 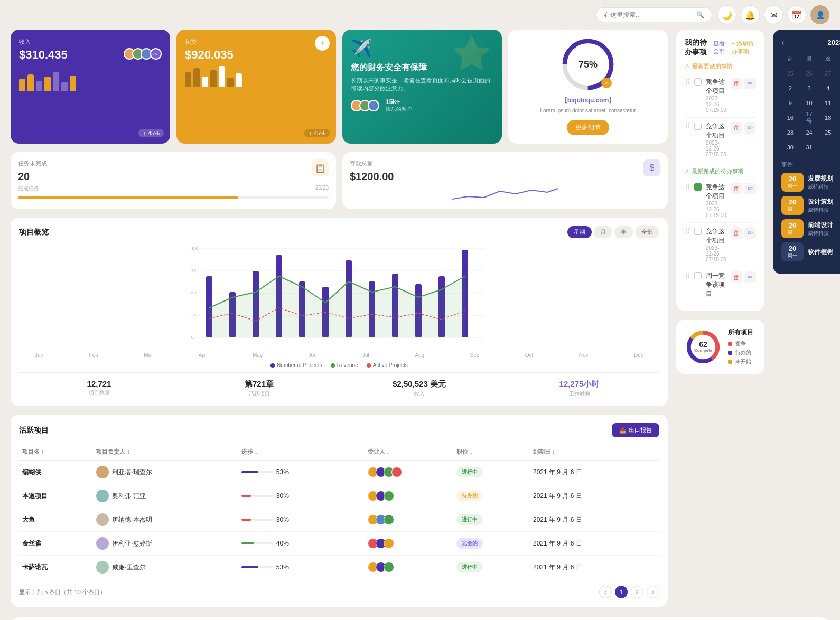 What do you see at coordinates (687, 82) in the screenshot?
I see `drag-handle-1: ⠿` at bounding box center [687, 82].